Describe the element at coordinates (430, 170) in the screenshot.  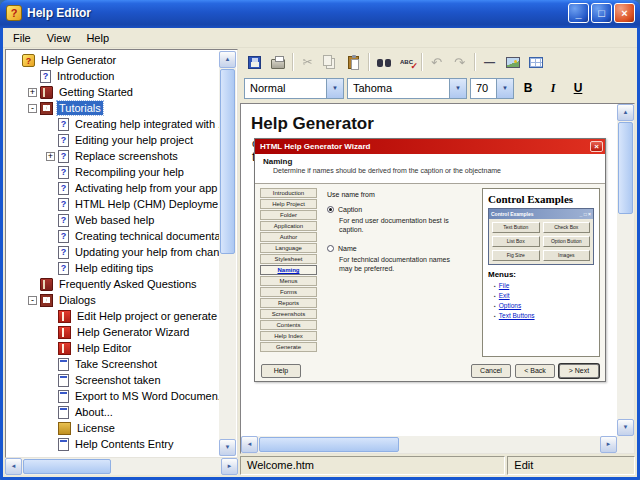
I see `wizard-step-description: Determine if names should be derived fro…` at that location.